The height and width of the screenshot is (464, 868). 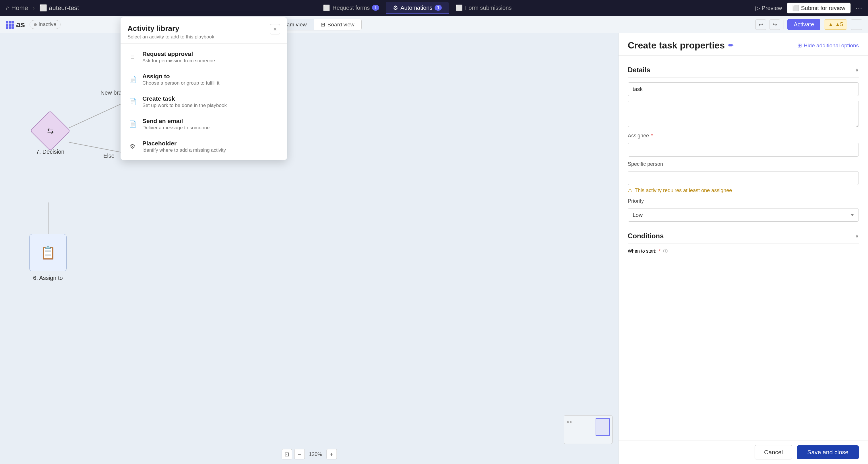 What do you see at coordinates (761, 25) in the screenshot?
I see `undo-button: ↩` at bounding box center [761, 25].